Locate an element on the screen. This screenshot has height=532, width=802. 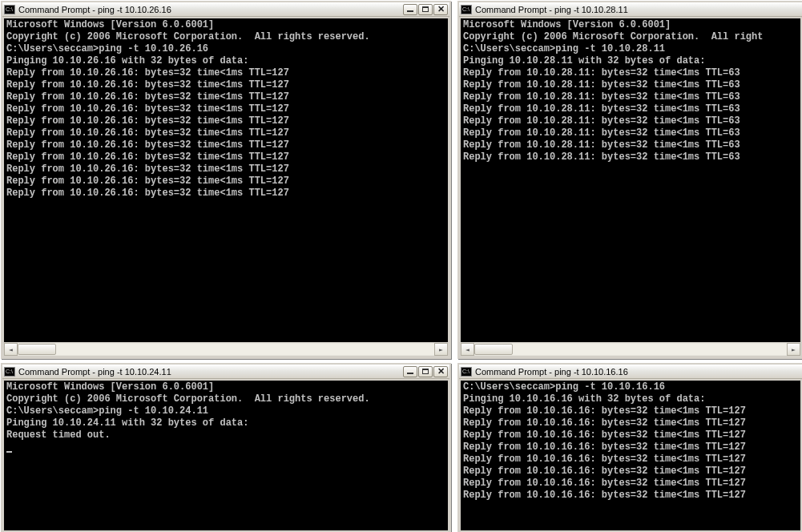
titlebar: C:\Command Prompt - ping -t 10.10.26.16✕ is located at coordinates (226, 10).